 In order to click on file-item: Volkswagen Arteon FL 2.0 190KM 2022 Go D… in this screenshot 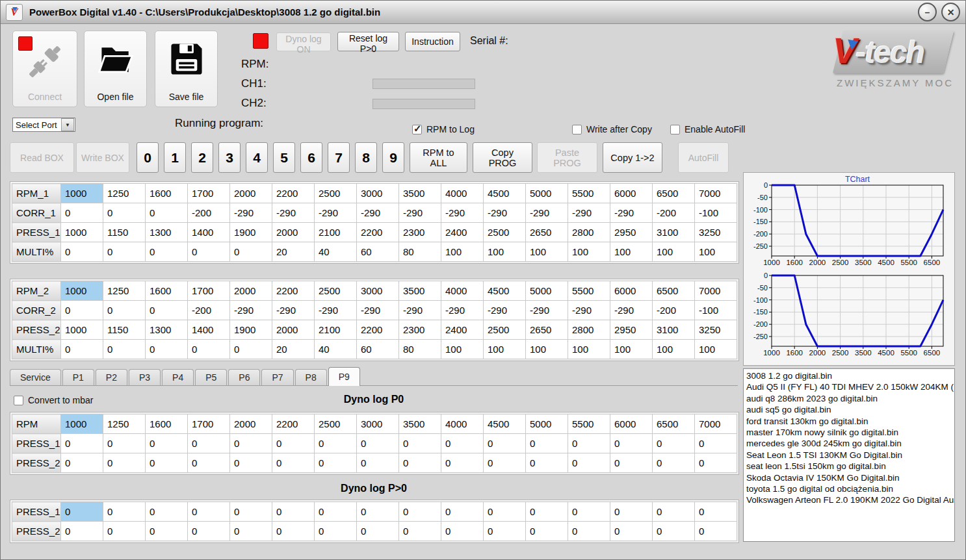, I will do `click(850, 500)`.